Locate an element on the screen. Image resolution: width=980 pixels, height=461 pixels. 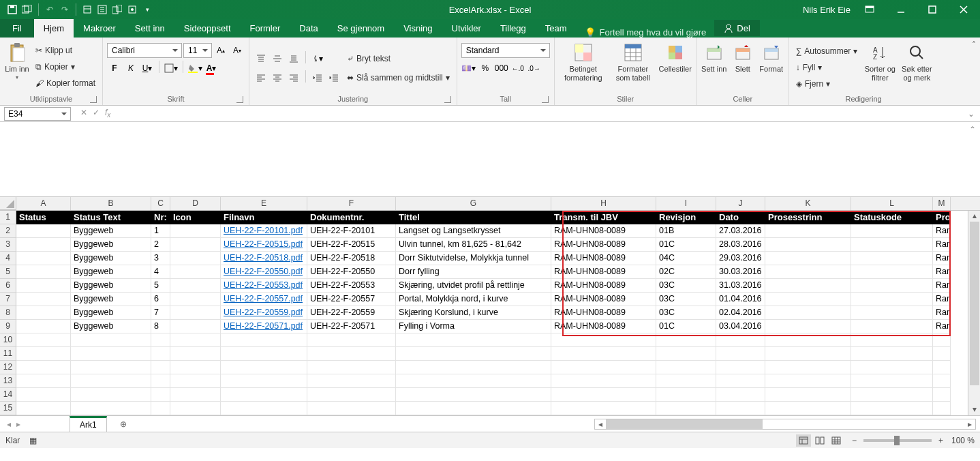
sheet-tab-ark1: Ark1 is located at coordinates (89, 424).